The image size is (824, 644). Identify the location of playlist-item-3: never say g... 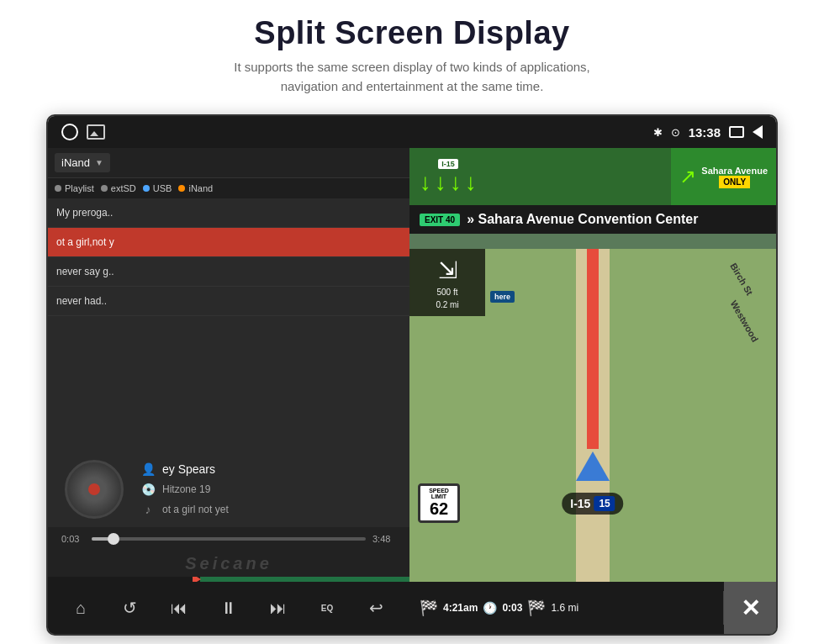
(229, 272).